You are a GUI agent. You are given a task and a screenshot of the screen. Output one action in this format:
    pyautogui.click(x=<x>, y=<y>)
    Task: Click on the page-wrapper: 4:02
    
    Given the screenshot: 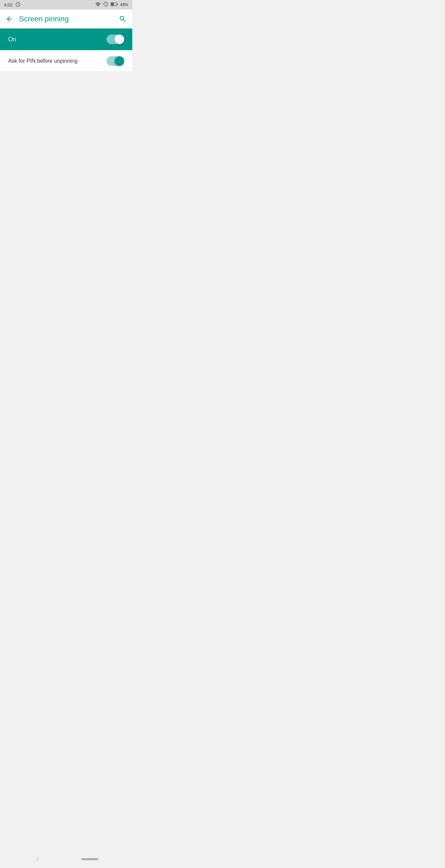 What is the action you would take?
    pyautogui.click(x=66, y=138)
    